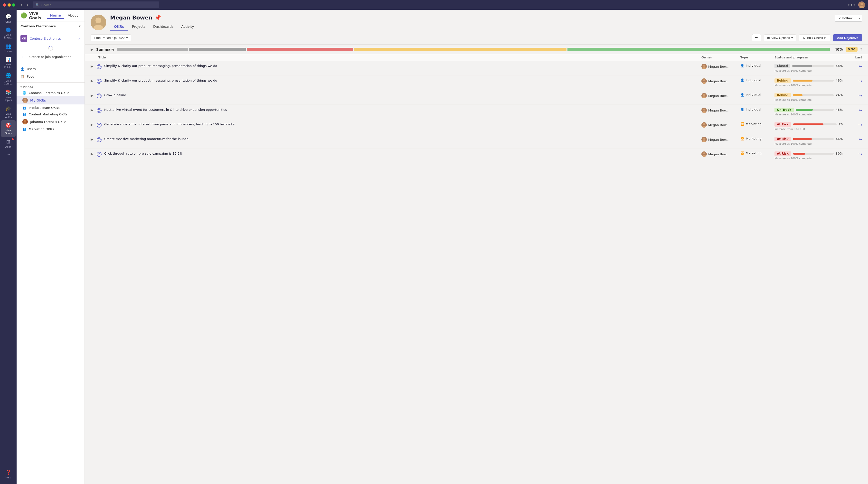 The width and height of the screenshot is (868, 484). What do you see at coordinates (187, 27) in the screenshot?
I see `tab-activity: Activity` at bounding box center [187, 27].